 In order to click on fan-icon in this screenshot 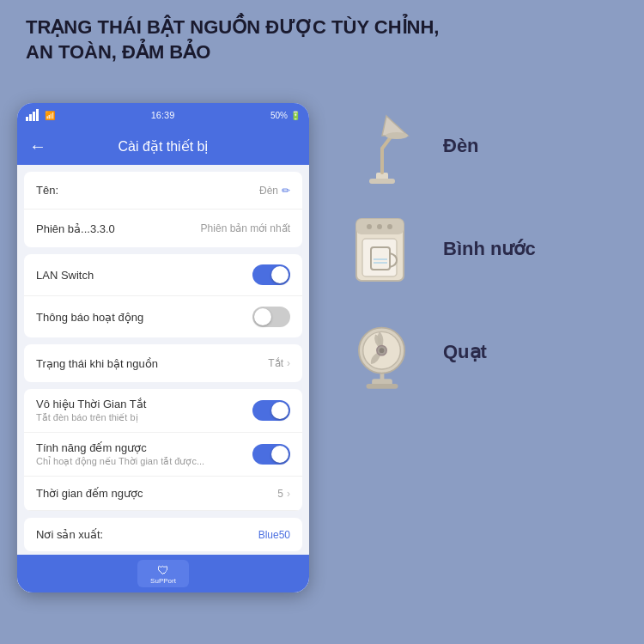, I will do `click(382, 352)`.